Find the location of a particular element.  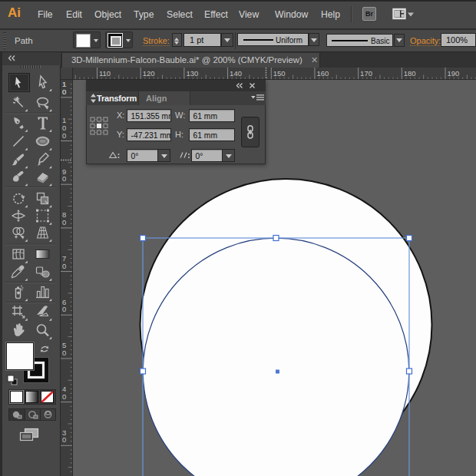

svg-text: 150 is located at coordinates (279, 74).